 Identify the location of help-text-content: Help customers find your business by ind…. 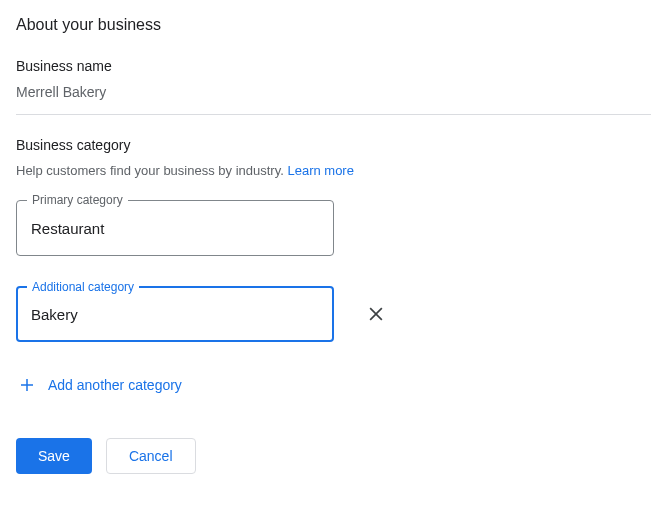
(152, 170).